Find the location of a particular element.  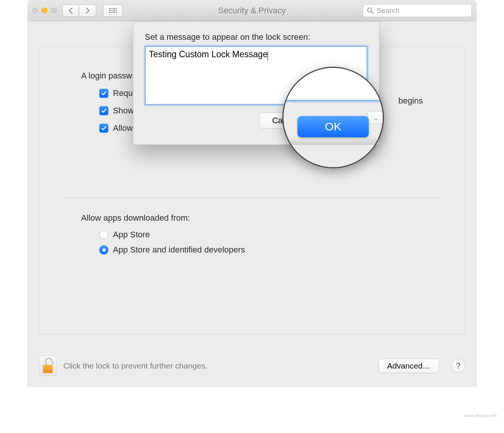

text-caret is located at coordinates (268, 56).